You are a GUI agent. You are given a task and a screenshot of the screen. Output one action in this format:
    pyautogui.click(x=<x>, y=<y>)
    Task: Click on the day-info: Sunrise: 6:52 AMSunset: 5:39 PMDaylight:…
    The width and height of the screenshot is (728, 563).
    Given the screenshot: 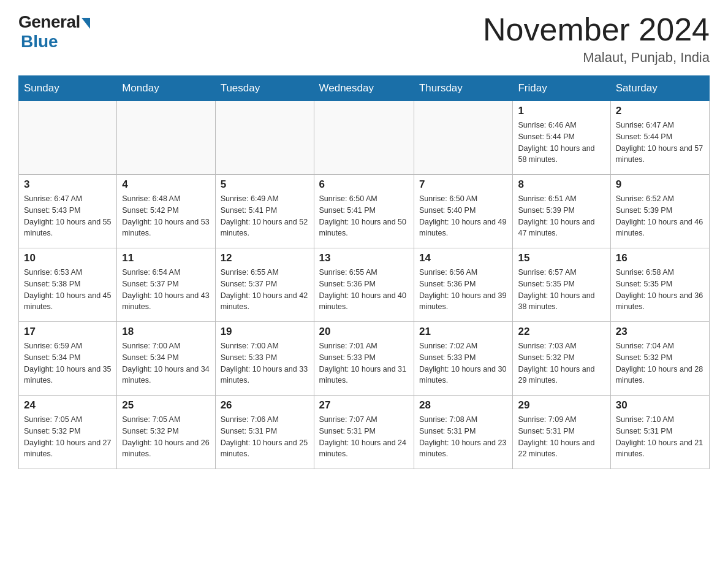 What is the action you would take?
    pyautogui.click(x=660, y=216)
    